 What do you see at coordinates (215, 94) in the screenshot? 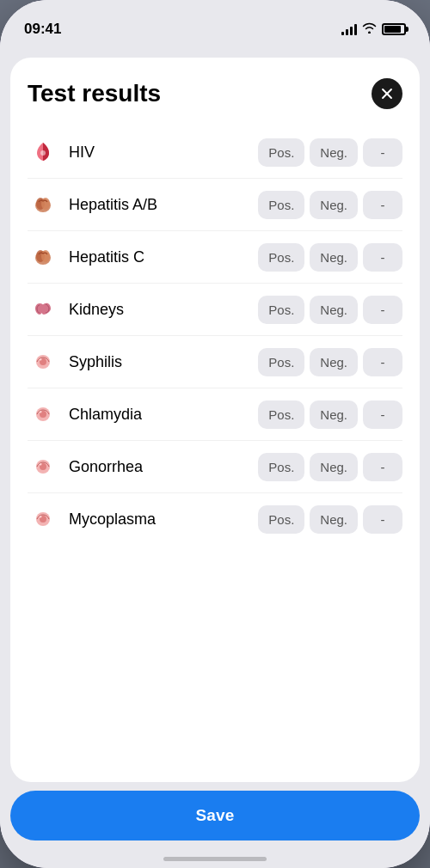
I see `card-header: Test results` at bounding box center [215, 94].